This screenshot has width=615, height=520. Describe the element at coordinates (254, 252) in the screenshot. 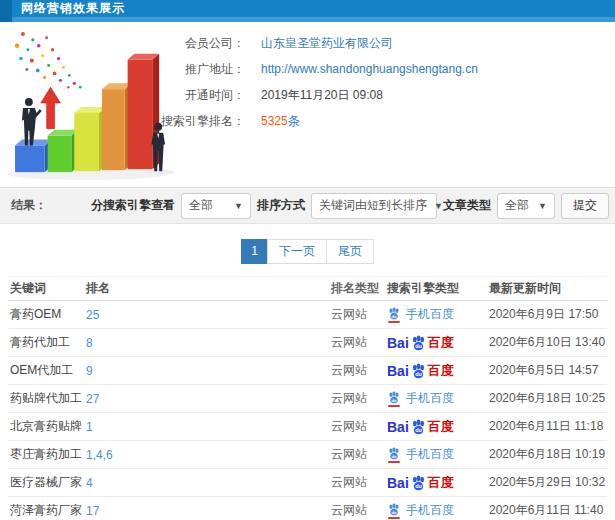

I see `page-1-button: 1` at that location.